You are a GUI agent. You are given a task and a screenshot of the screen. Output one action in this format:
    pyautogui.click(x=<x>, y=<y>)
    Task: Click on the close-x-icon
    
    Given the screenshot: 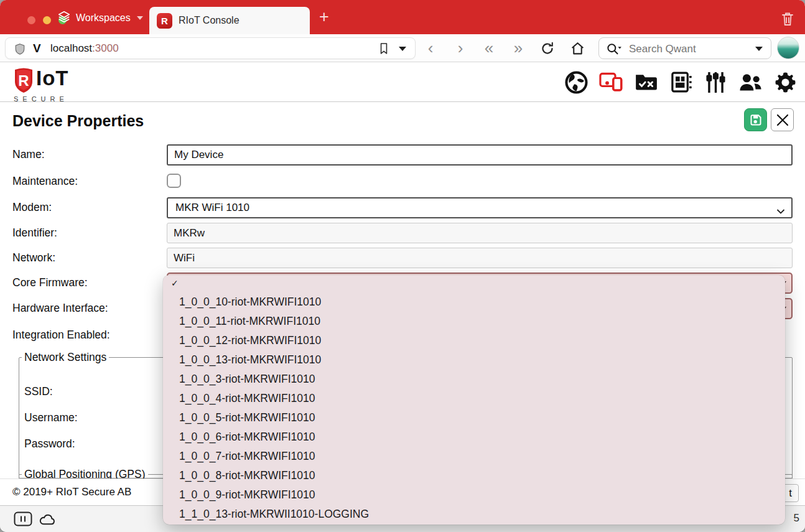 What is the action you would take?
    pyautogui.click(x=783, y=120)
    